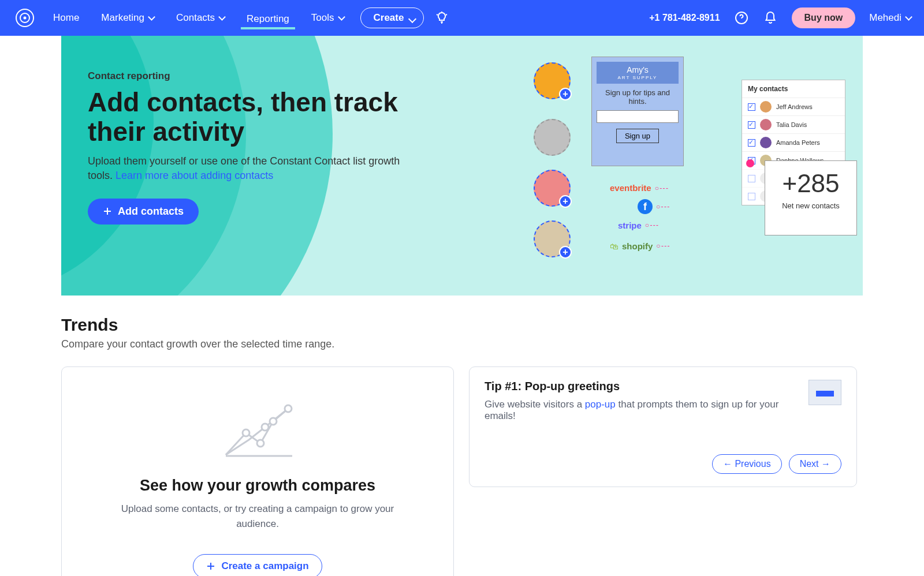 This screenshot has width=924, height=576. I want to click on shopify-logo: shopify, so click(638, 246).